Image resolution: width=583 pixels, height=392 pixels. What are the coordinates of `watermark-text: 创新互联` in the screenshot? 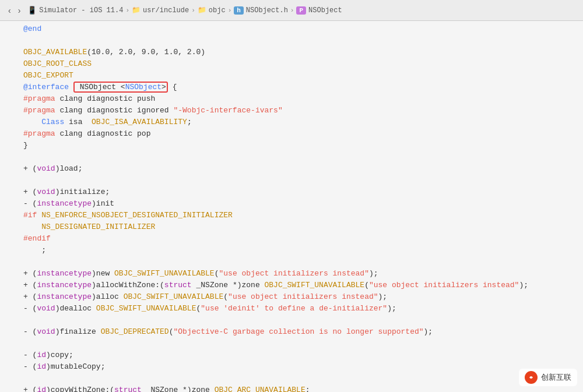 It's located at (556, 377).